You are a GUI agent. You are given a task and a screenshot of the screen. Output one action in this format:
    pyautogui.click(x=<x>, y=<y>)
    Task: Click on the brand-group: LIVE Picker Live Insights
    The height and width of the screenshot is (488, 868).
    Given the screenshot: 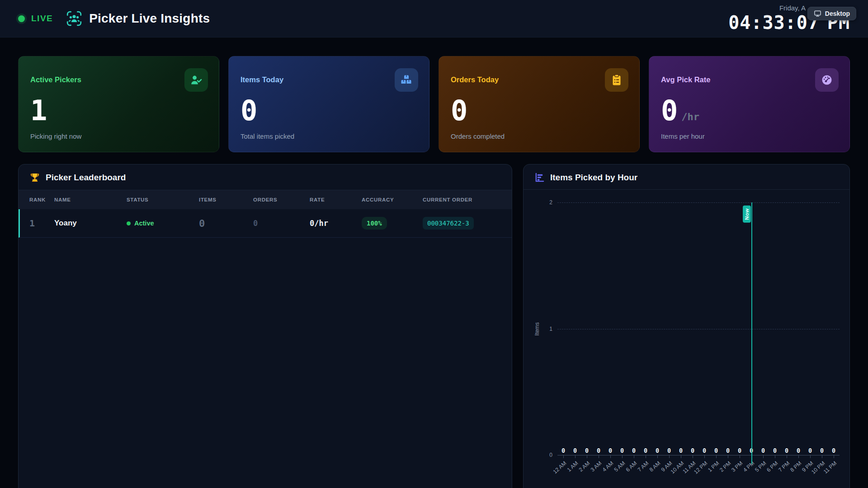 What is the action you would take?
    pyautogui.click(x=114, y=19)
    